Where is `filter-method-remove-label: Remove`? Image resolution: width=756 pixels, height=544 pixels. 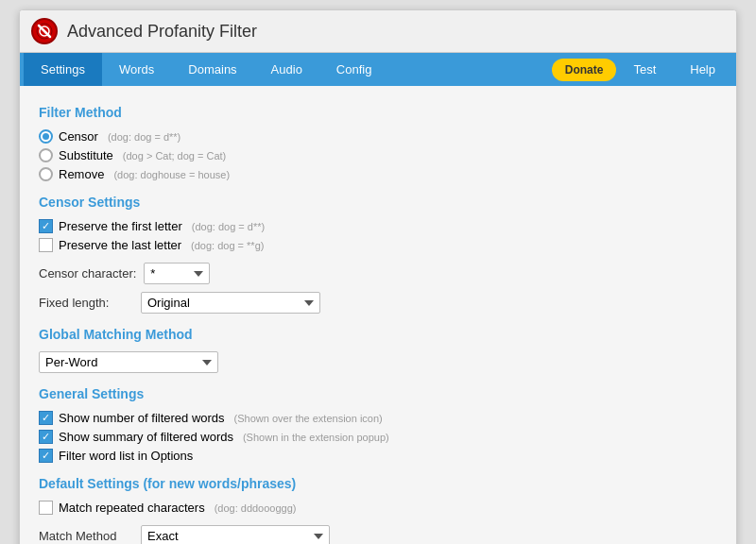
filter-method-remove-label: Remove is located at coordinates (81, 174).